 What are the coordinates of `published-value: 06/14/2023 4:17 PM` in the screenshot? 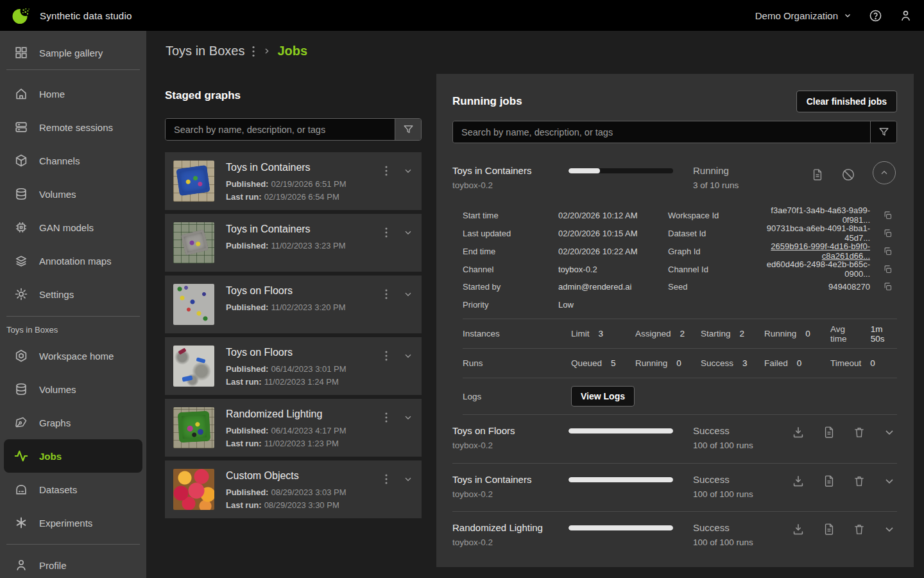 It's located at (308, 430).